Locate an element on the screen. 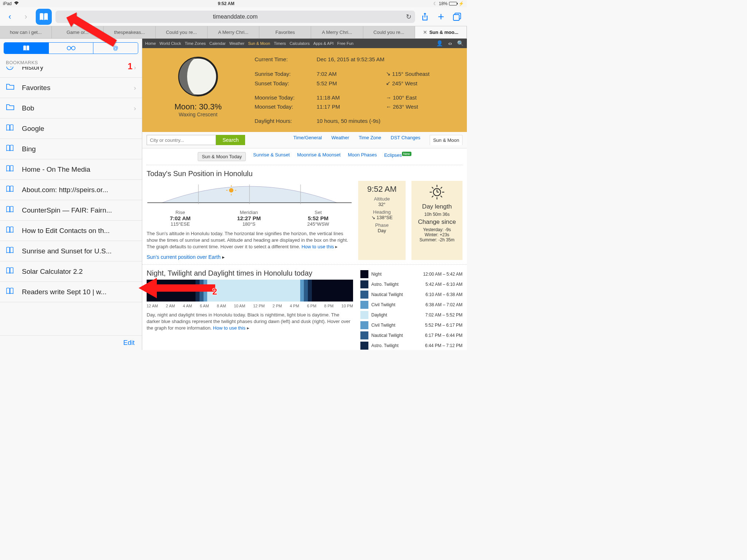  tab-7: Could you re... is located at coordinates (389, 32).